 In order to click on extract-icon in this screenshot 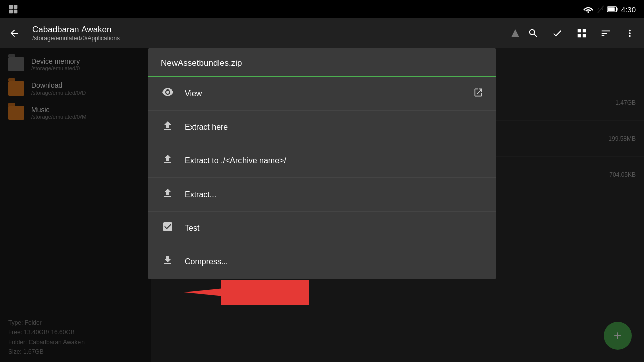, I will do `click(168, 195)`.